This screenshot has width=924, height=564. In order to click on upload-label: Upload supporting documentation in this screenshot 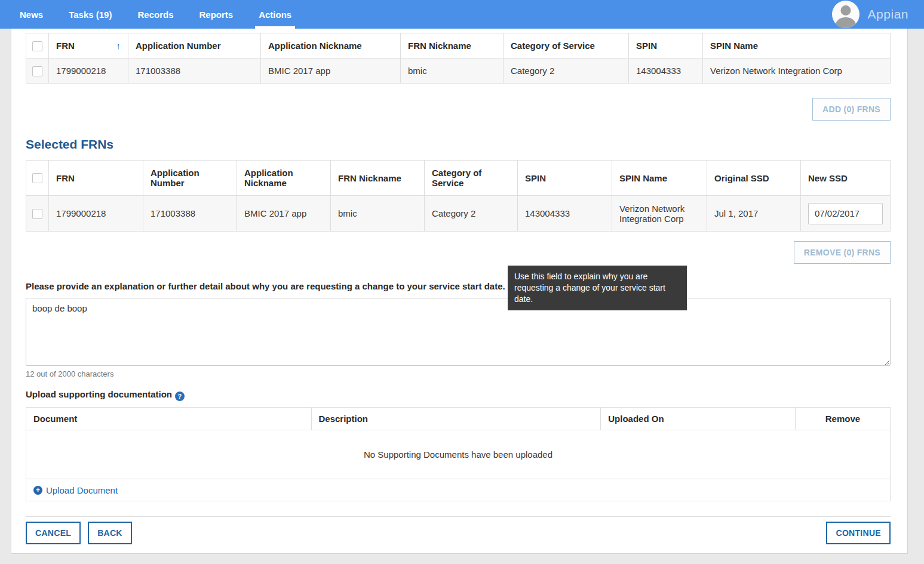, I will do `click(99, 394)`.